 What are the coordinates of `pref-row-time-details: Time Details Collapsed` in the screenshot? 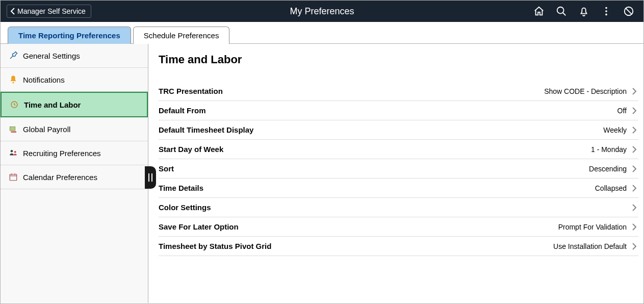 It's located at (399, 188).